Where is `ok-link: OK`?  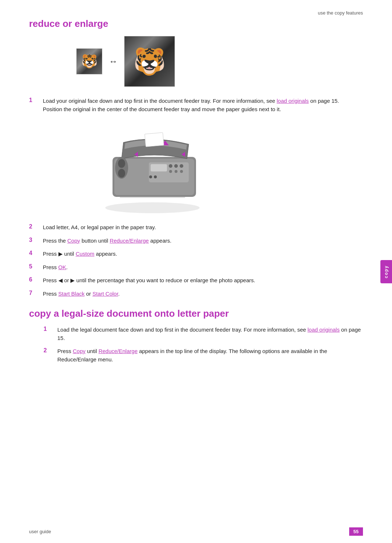 ok-link: OK is located at coordinates (62, 267).